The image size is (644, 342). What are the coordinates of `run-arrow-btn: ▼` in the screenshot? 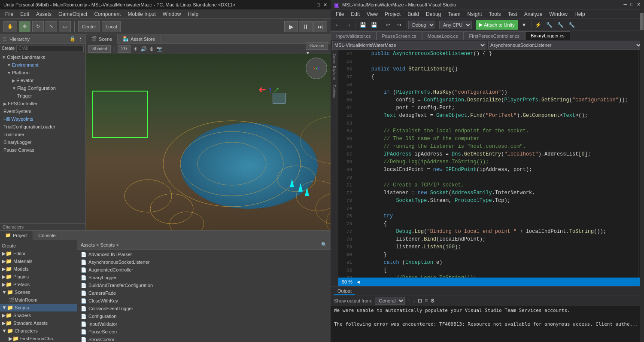 It's located at (524, 25).